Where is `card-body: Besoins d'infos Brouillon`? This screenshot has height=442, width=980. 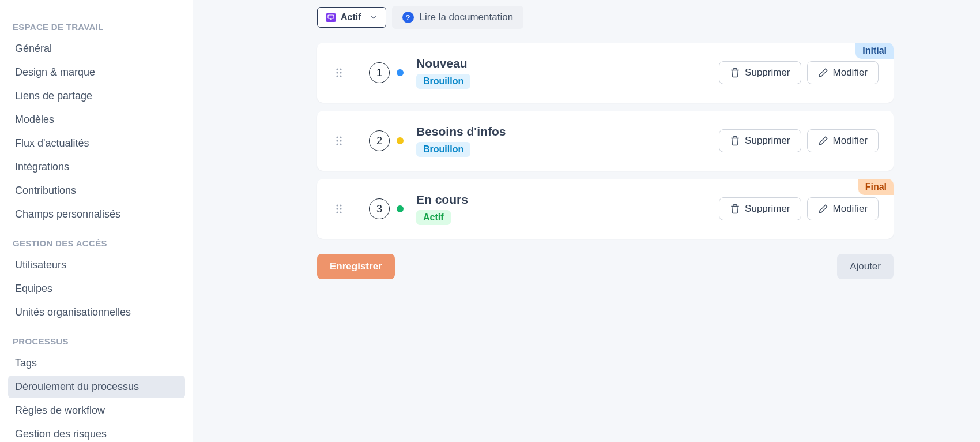
card-body: Besoins d'infos Brouillon is located at coordinates (567, 141).